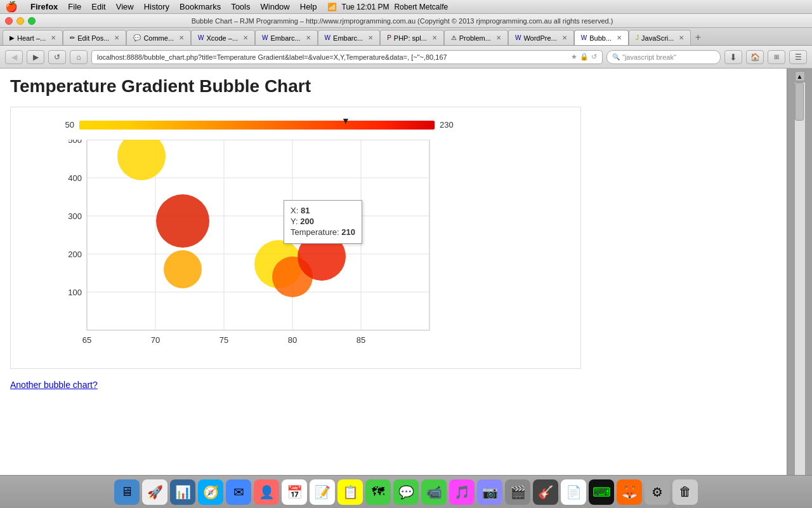  I want to click on menu-help: Help, so click(308, 6).